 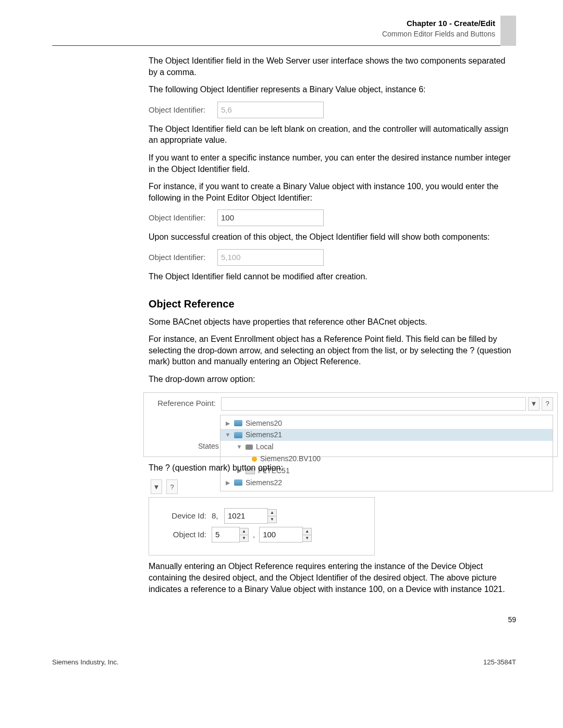 I want to click on body-paragraph: The following Object Identifier represen…, so click(x=333, y=90).